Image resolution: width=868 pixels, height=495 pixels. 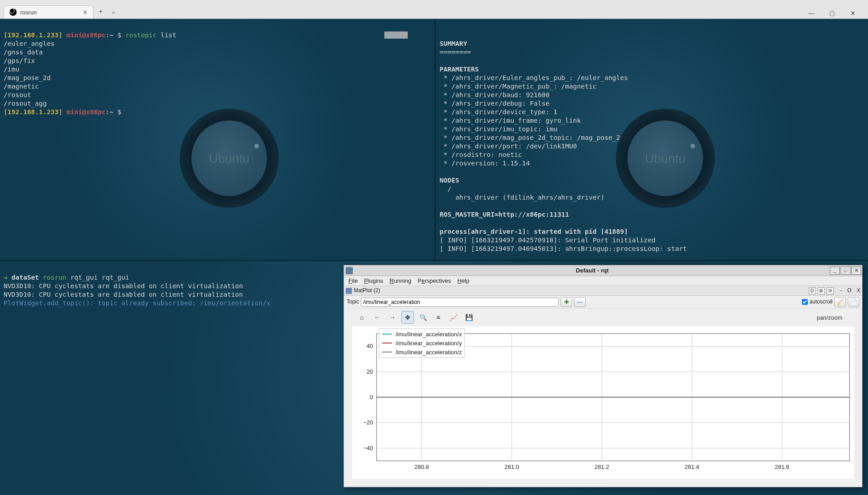 I want to click on app-titlebar: rosrun ✕ + ⌄ — ▢ ✕, so click(x=434, y=9).